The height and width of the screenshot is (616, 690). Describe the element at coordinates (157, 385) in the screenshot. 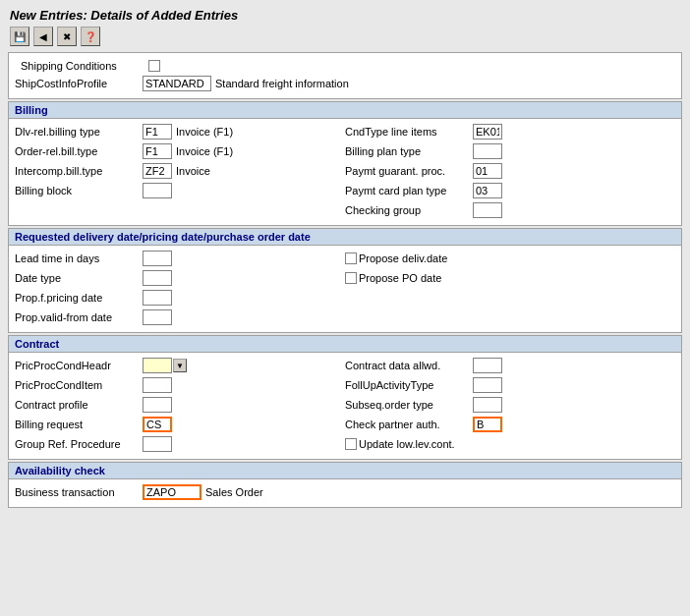

I see `pric-proc-item-input` at that location.